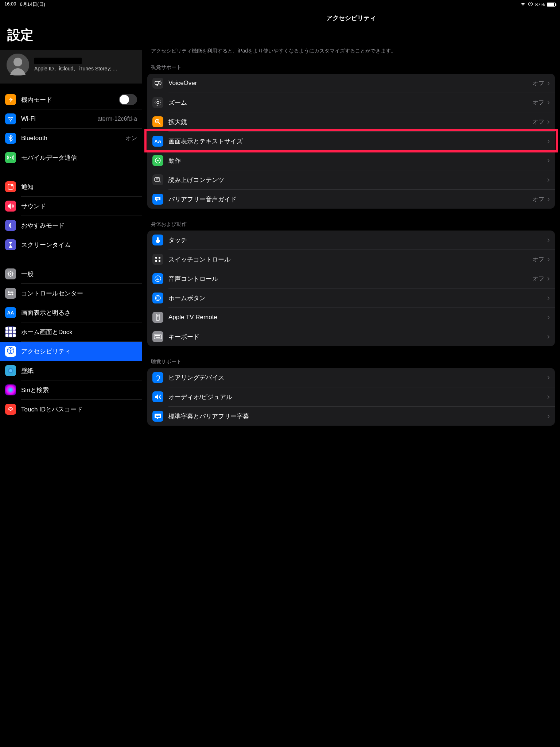 This screenshot has height=747, width=560. I want to click on profile-name-redacted, so click(58, 61).